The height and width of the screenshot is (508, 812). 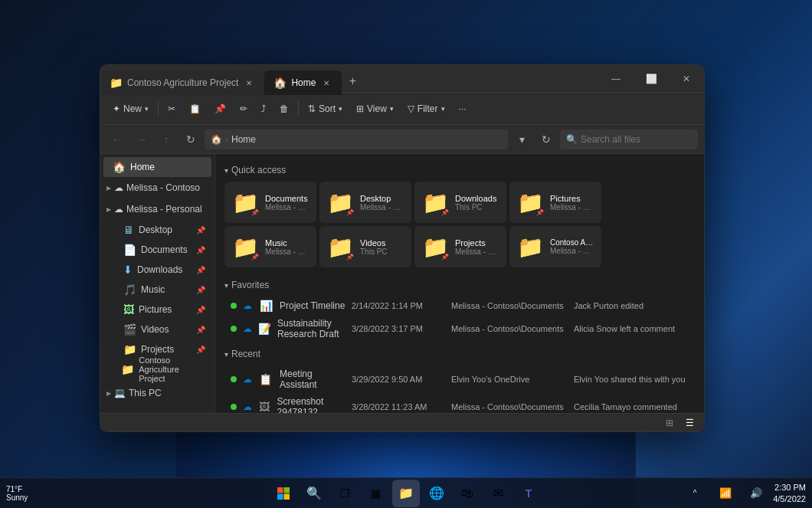 What do you see at coordinates (270, 202) in the screenshot?
I see `quick-item-documents: 📁 📌 Documents Melissa - Contoso` at bounding box center [270, 202].